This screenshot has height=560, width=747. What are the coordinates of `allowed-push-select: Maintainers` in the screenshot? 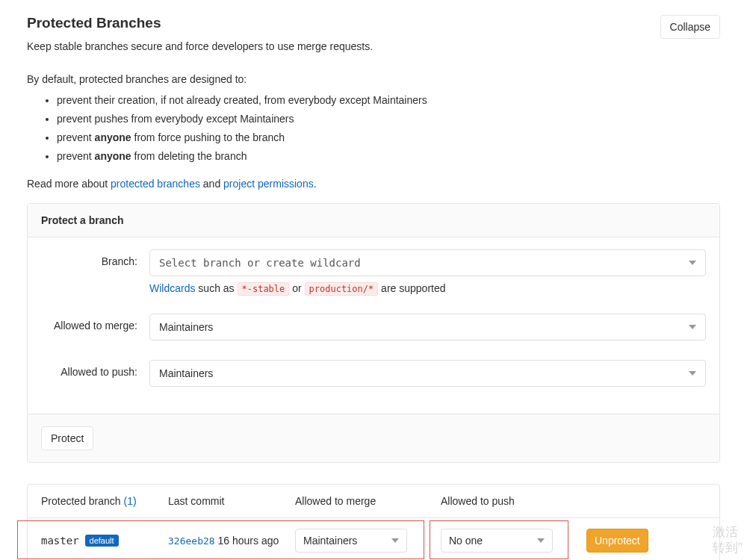 It's located at (427, 373).